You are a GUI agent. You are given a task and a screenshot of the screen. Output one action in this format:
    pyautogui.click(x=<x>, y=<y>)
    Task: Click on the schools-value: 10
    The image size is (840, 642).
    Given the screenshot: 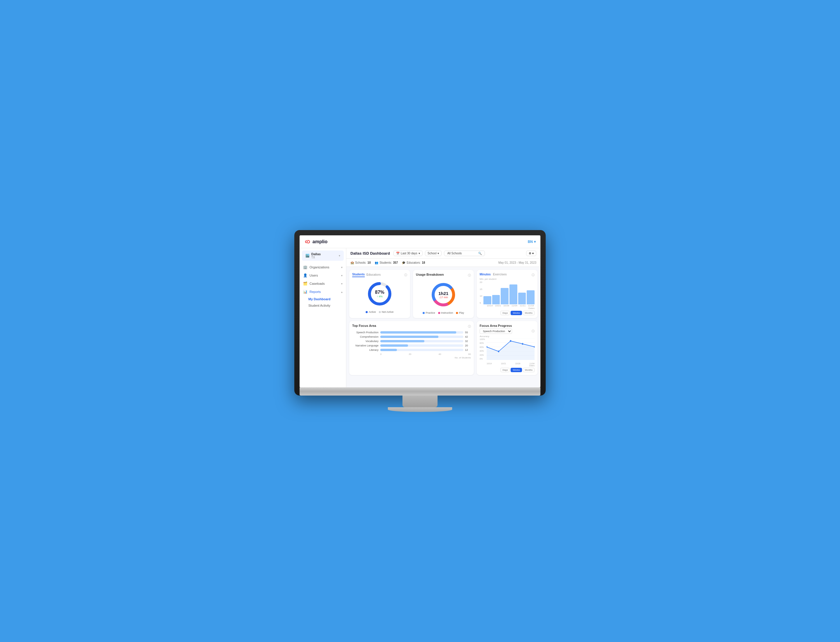 What is the action you would take?
    pyautogui.click(x=369, y=263)
    